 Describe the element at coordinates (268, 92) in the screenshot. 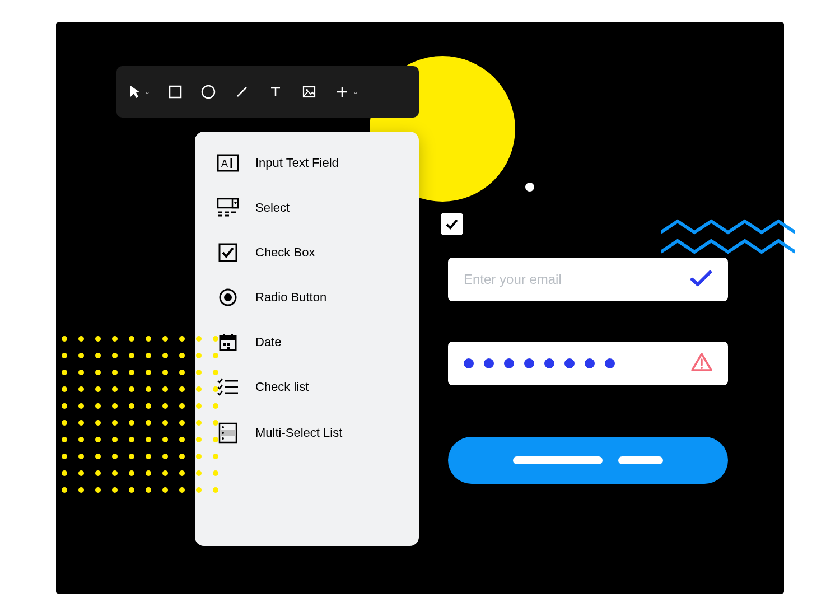

I see `toolbar: ⌄ ⌄` at that location.